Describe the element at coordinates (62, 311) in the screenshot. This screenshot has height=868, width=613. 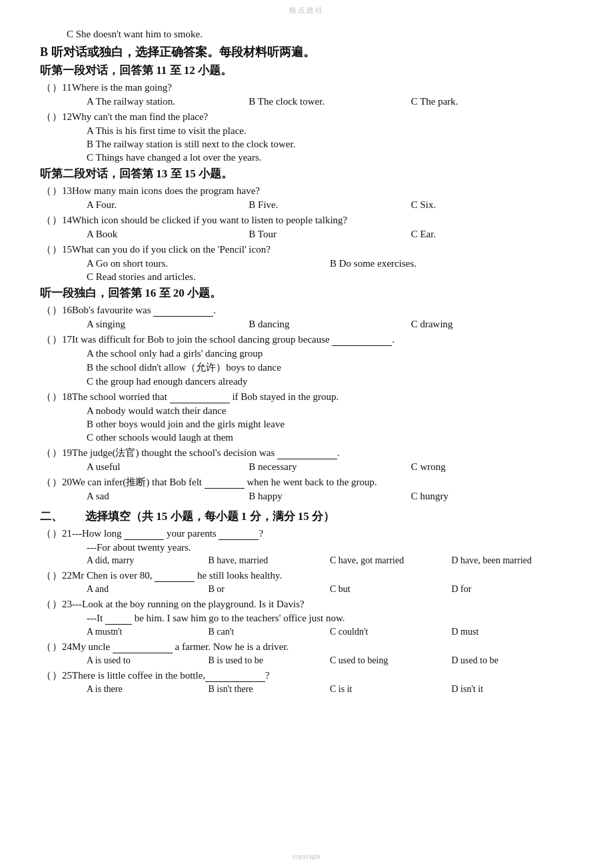
I see `q16-num: ）16` at that location.